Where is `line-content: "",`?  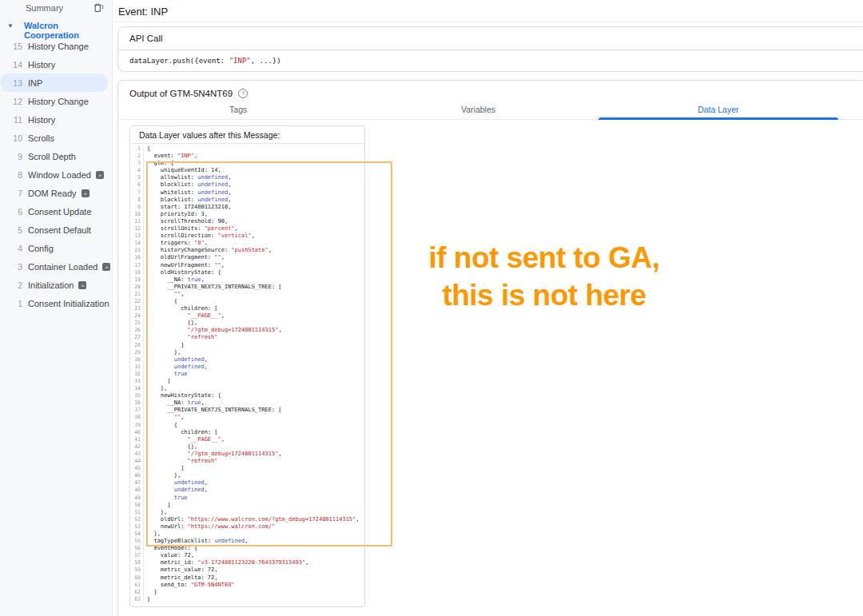 line-content: "", is located at coordinates (164, 417).